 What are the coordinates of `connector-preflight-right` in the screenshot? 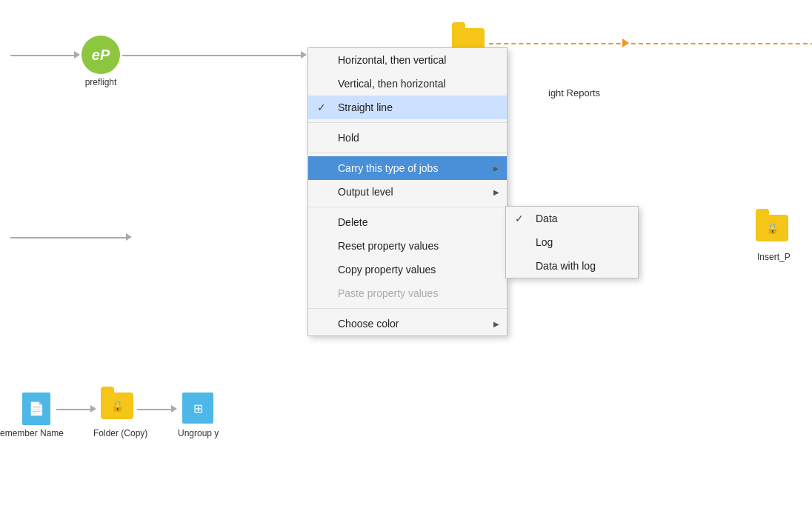 It's located at (213, 56).